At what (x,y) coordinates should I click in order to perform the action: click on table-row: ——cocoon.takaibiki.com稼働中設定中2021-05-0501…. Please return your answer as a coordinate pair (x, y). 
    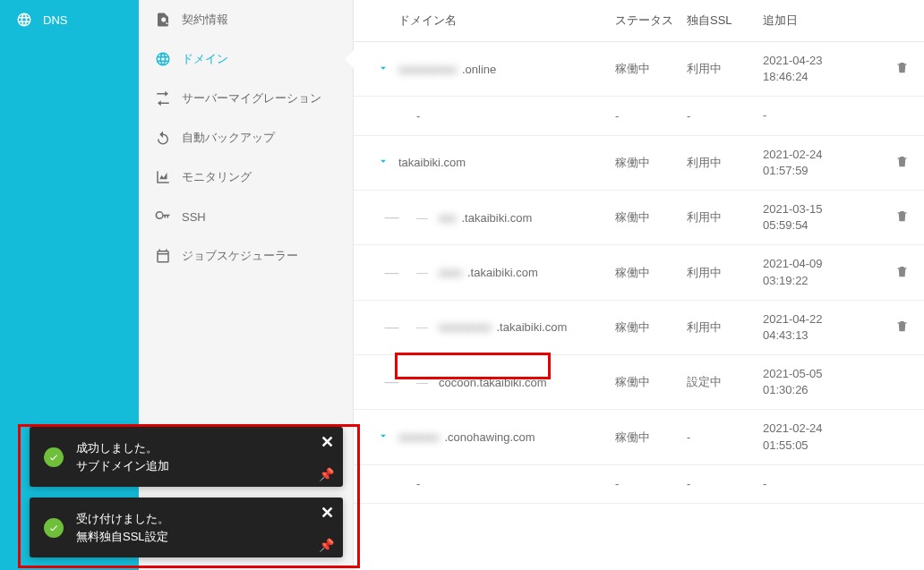
    Looking at the image, I should click on (639, 383).